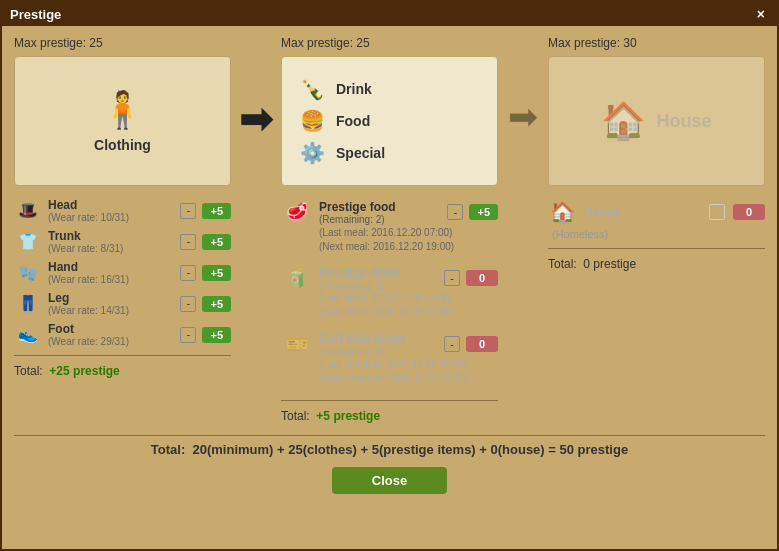 This screenshot has width=779, height=551. Describe the element at coordinates (562, 264) in the screenshot. I see `house-total-label: Total:` at that location.